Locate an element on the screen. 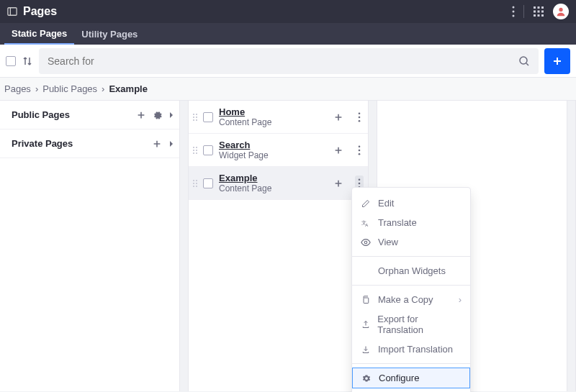 Image resolution: width=576 pixels, height=392 pixels. page-title: Pages is located at coordinates (268, 12).